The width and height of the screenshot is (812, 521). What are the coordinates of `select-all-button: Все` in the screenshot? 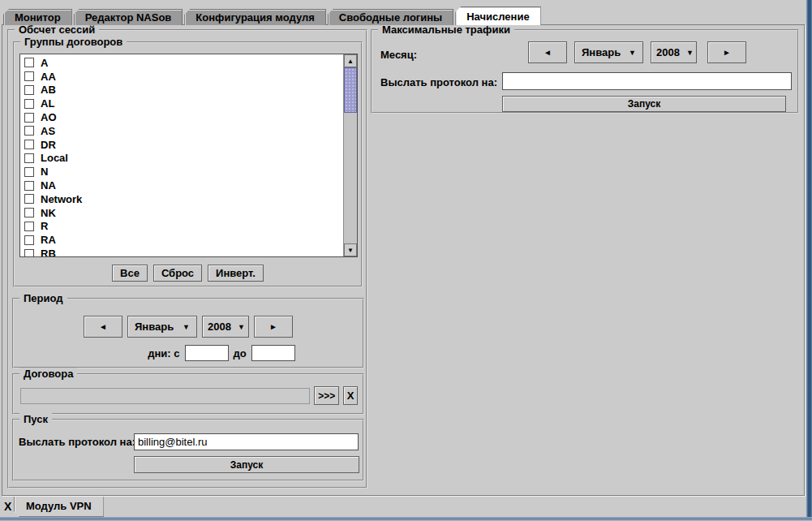 It's located at (130, 273).